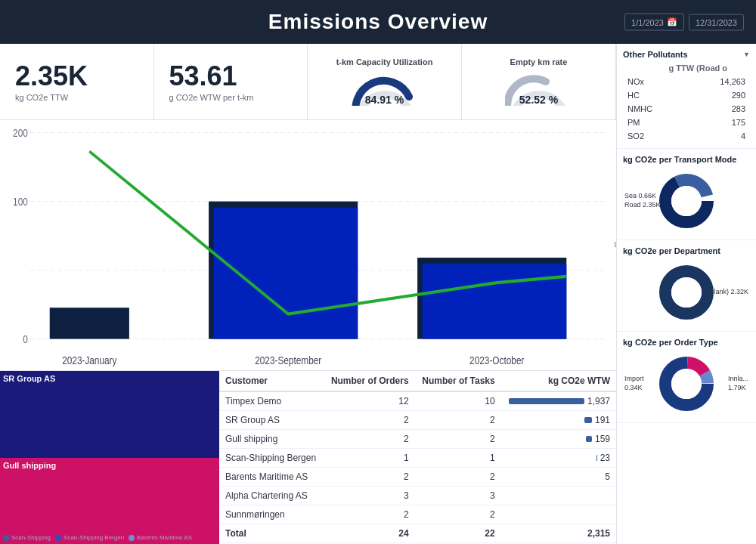 The image size is (756, 544). Describe the element at coordinates (6, 538) in the screenshot. I see `legend-dot-scan` at that location.